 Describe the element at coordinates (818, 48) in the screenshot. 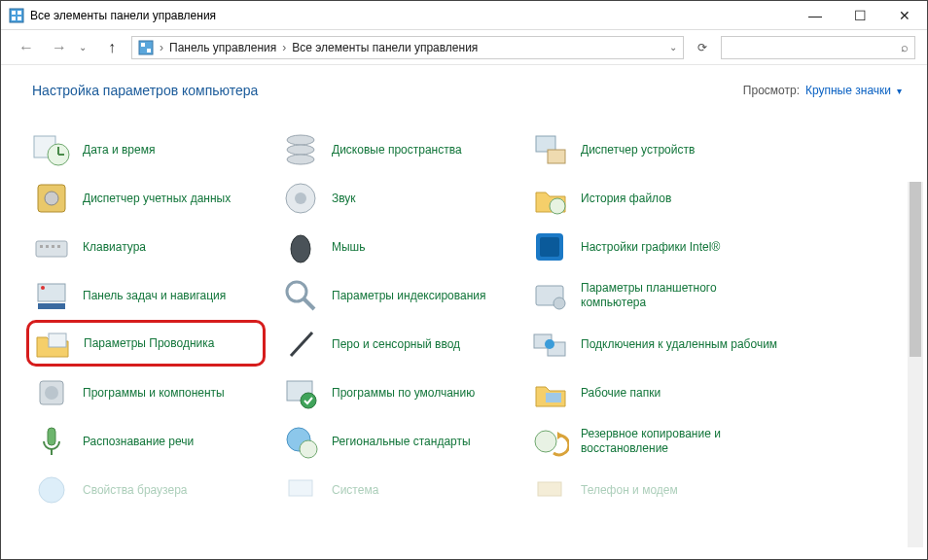

I see `search-box: ⌕` at that location.